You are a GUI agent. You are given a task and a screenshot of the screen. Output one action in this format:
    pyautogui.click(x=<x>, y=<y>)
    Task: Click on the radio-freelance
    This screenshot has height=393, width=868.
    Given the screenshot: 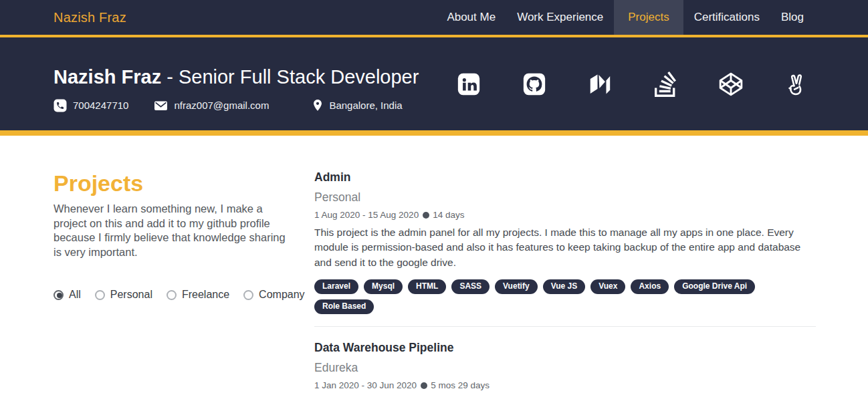 What is the action you would take?
    pyautogui.click(x=171, y=295)
    